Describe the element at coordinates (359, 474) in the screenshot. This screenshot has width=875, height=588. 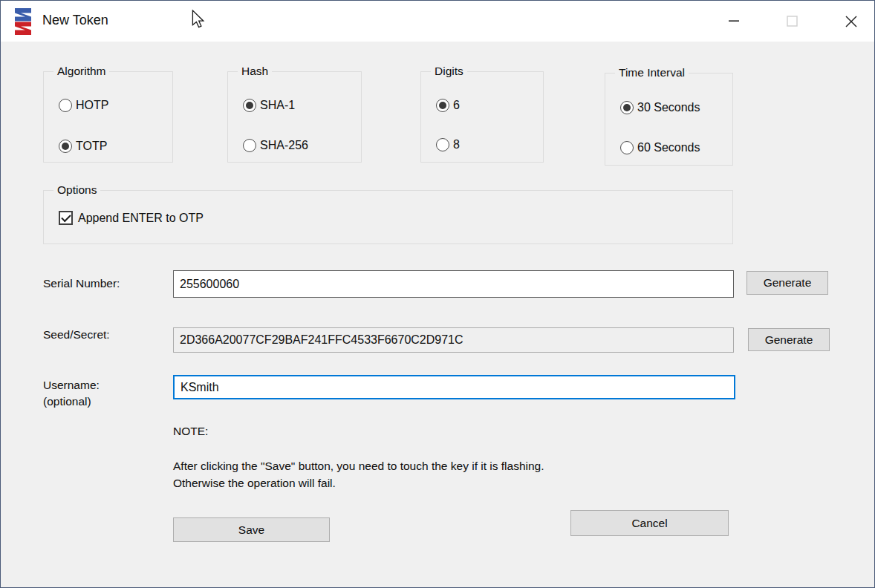
I see `note-text: After clicking the "Save" button, you ne…` at that location.